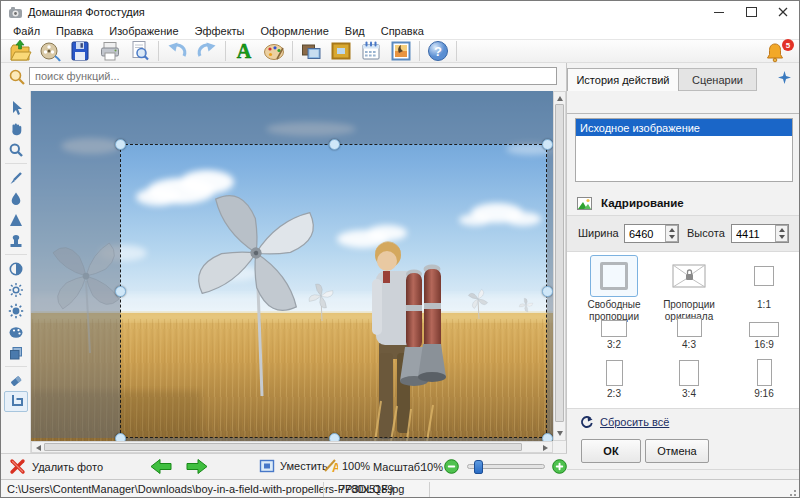  Describe the element at coordinates (26, 31) in the screenshot. I see `menu-file: Файл` at that location.